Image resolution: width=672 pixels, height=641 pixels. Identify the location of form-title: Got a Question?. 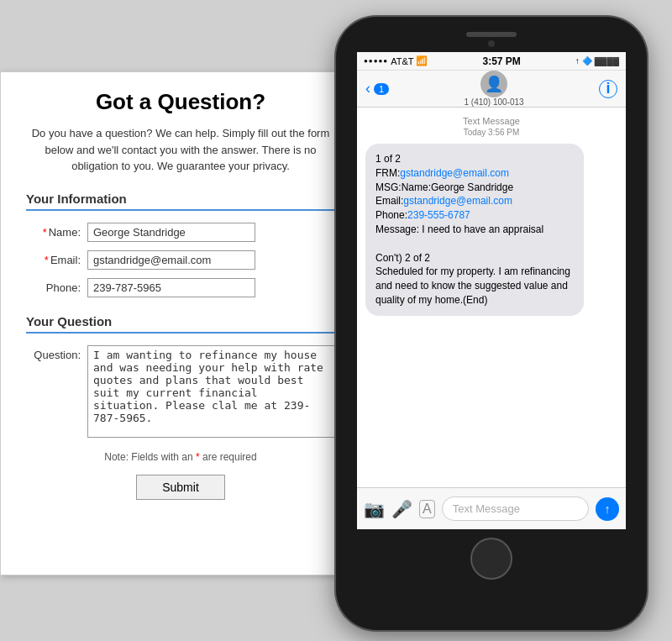
(181, 102).